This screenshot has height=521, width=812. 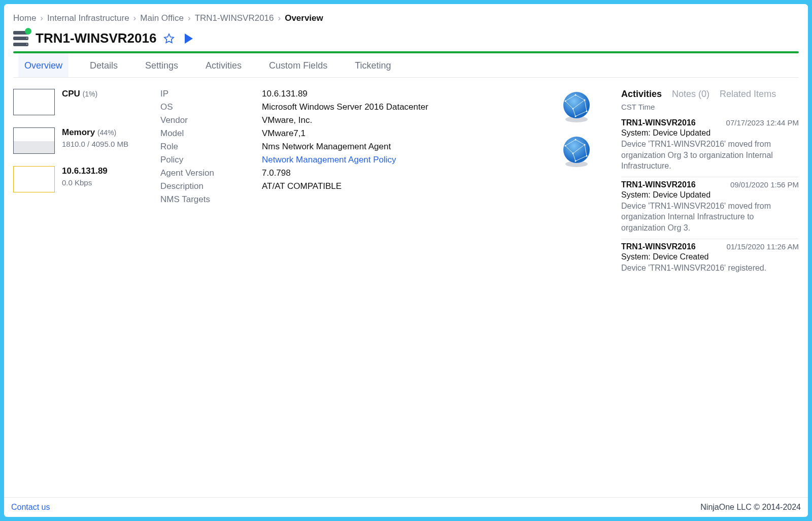 I want to click on tab-activities: Activities, so click(x=223, y=65).